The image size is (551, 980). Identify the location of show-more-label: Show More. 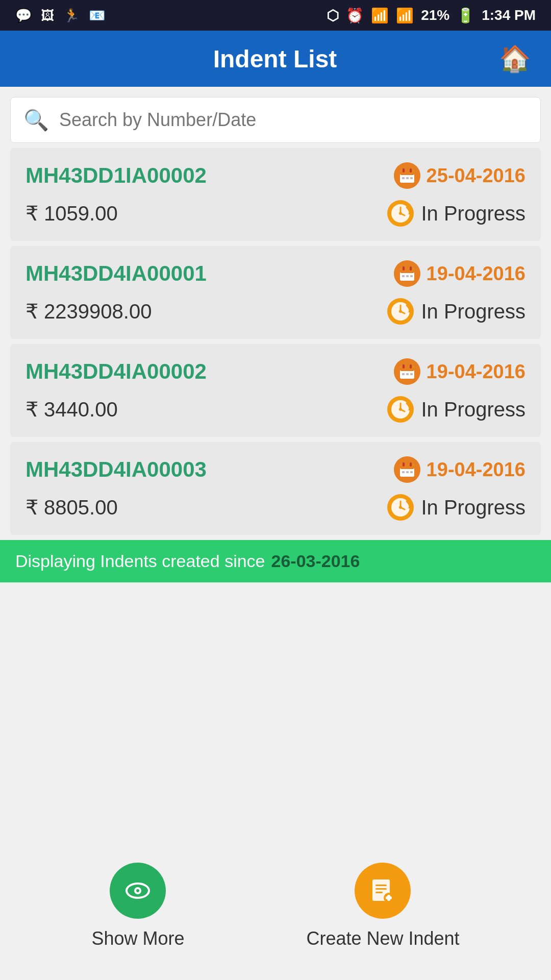
(138, 939).